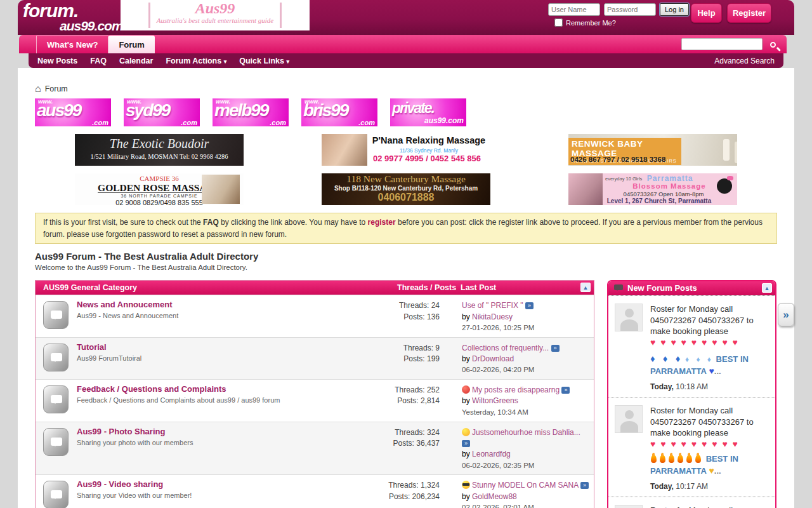 The height and width of the screenshot is (508, 812). I want to click on help-button: Help, so click(707, 13).